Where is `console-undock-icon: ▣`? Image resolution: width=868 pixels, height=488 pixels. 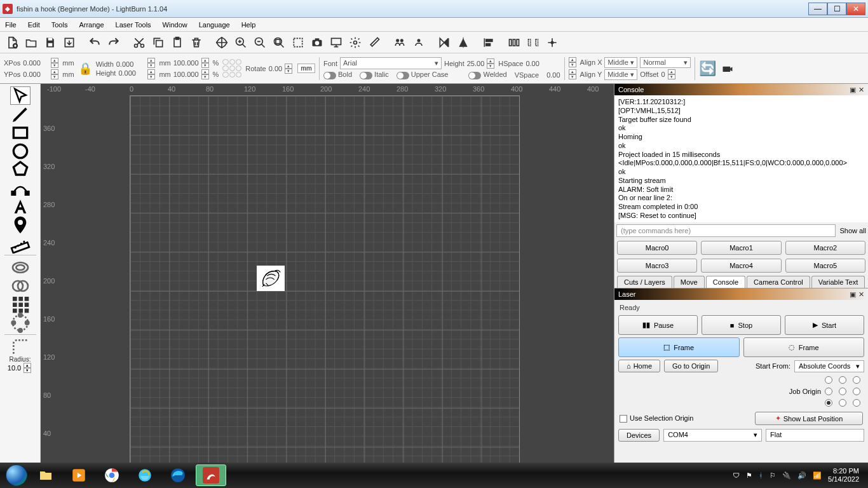 console-undock-icon: ▣ is located at coordinates (853, 90).